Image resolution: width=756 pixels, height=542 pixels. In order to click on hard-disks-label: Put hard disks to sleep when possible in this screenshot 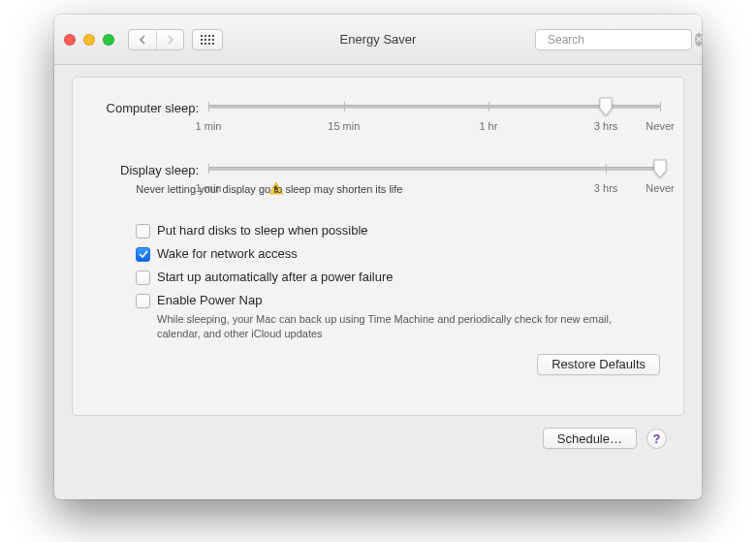, I will do `click(263, 231)`.